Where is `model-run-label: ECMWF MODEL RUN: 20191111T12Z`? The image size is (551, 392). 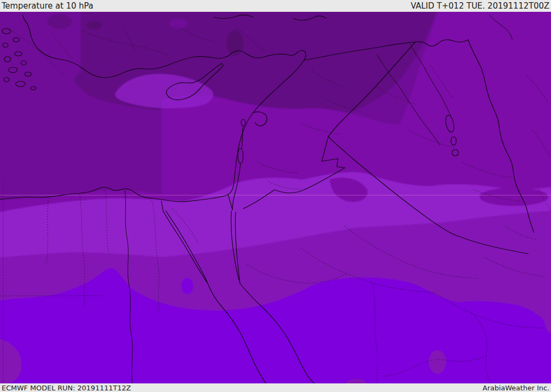
model-run-label: ECMWF MODEL RUN: 20191111T12Z is located at coordinates (66, 388).